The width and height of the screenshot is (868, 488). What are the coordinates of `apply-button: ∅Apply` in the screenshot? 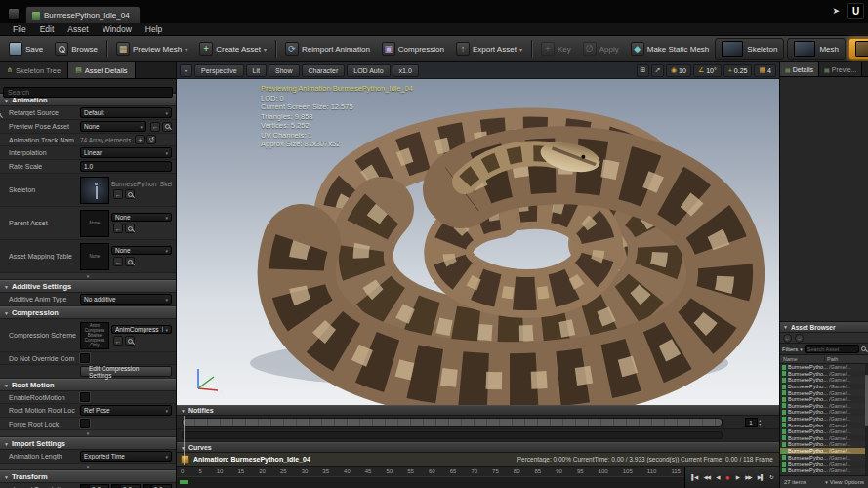 It's located at (601, 49).